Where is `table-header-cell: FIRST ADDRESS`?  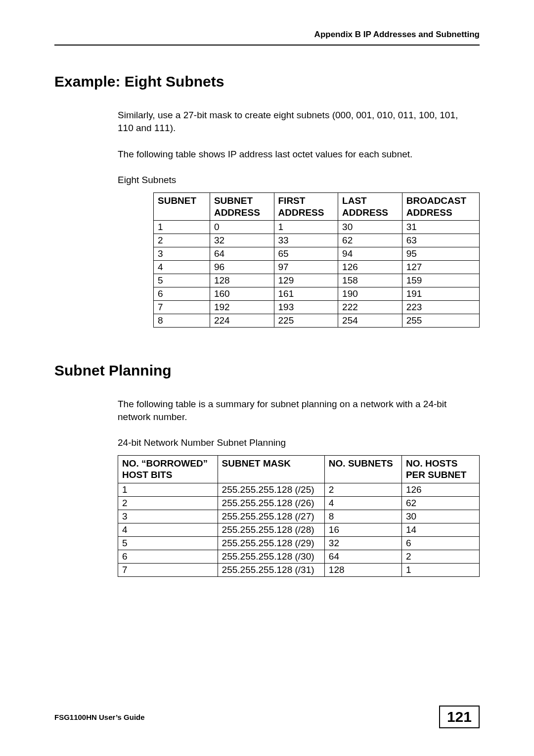 table-header-cell: FIRST ADDRESS is located at coordinates (306, 207).